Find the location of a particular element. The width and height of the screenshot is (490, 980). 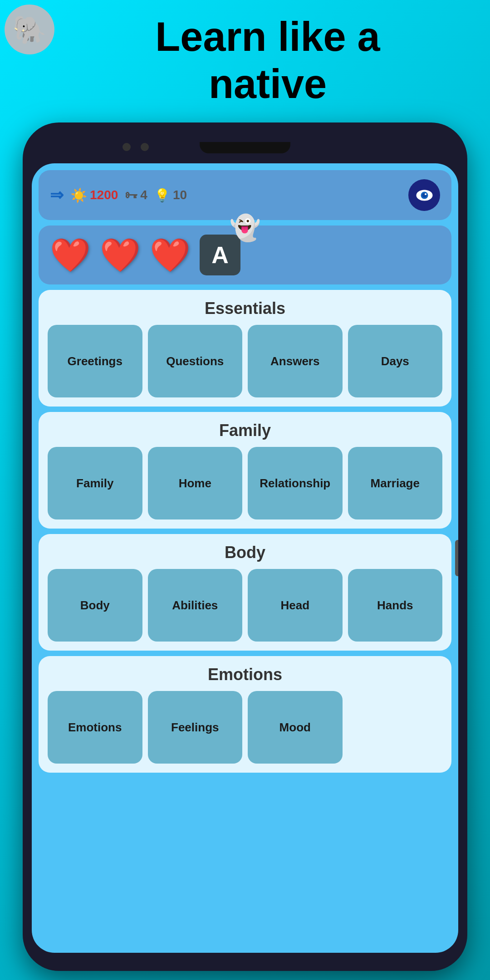

camera-right is located at coordinates (145, 147).